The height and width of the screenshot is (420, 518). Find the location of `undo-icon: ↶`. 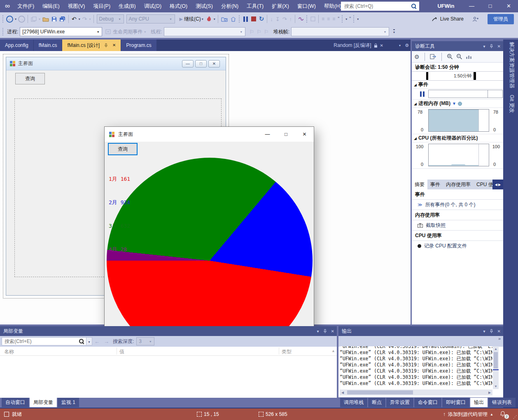

undo-icon: ↶ is located at coordinates (74, 19).